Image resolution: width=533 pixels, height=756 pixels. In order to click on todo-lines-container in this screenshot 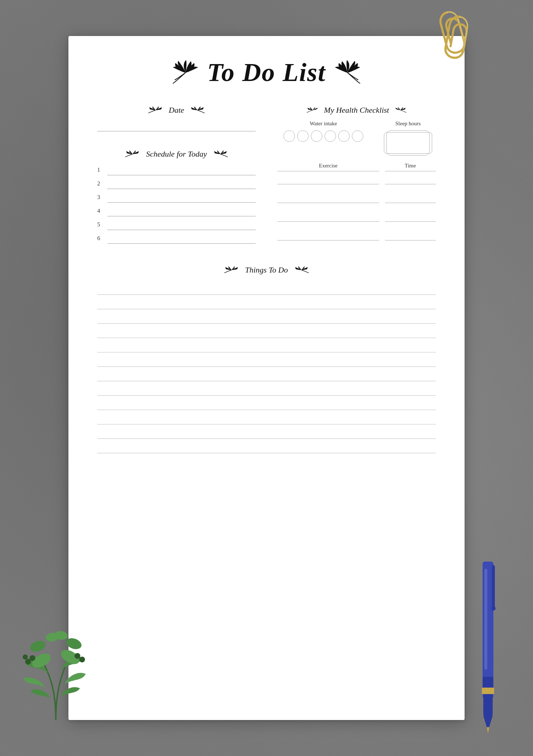, I will do `click(266, 368)`.